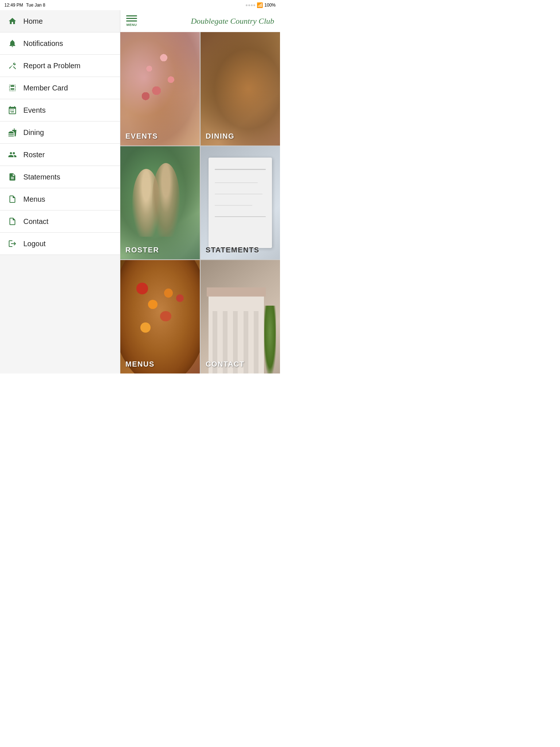 The width and height of the screenshot is (560, 747). I want to click on sidebar-item-statements: Statements, so click(60, 177).